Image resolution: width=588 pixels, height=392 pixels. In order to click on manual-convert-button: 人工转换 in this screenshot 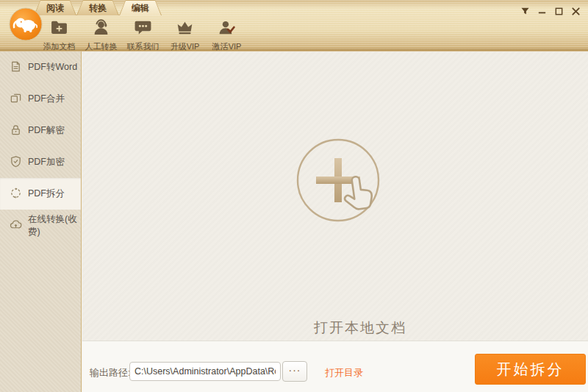, I will do `click(101, 35)`.